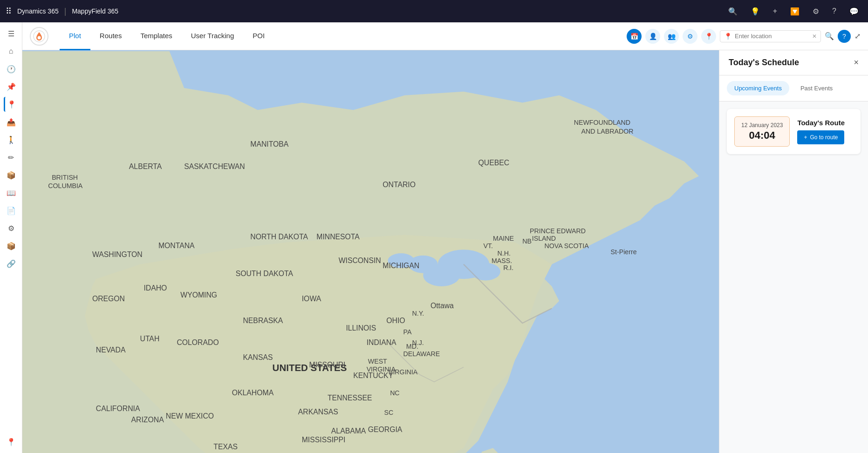 The width and height of the screenshot is (868, 453). What do you see at coordinates (502, 261) in the screenshot?
I see `svg-text: MASS.` at bounding box center [502, 261].